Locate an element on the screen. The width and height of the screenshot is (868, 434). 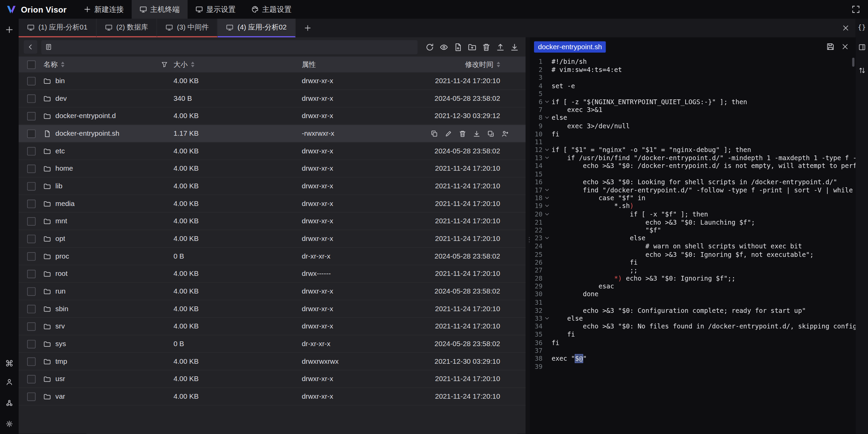
code-line: 22 "$f" is located at coordinates (693, 230).